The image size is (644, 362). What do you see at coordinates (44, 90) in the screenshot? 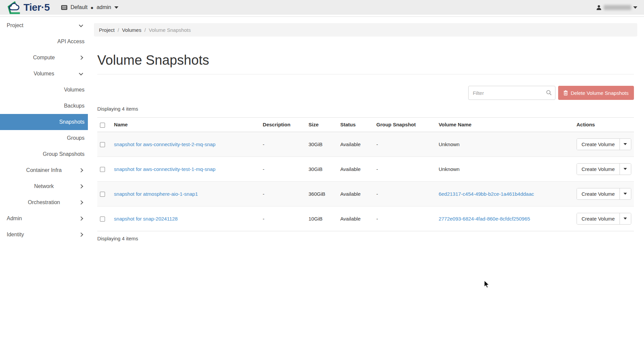
I see `sidebar-item-volumes: Volumes` at bounding box center [44, 90].